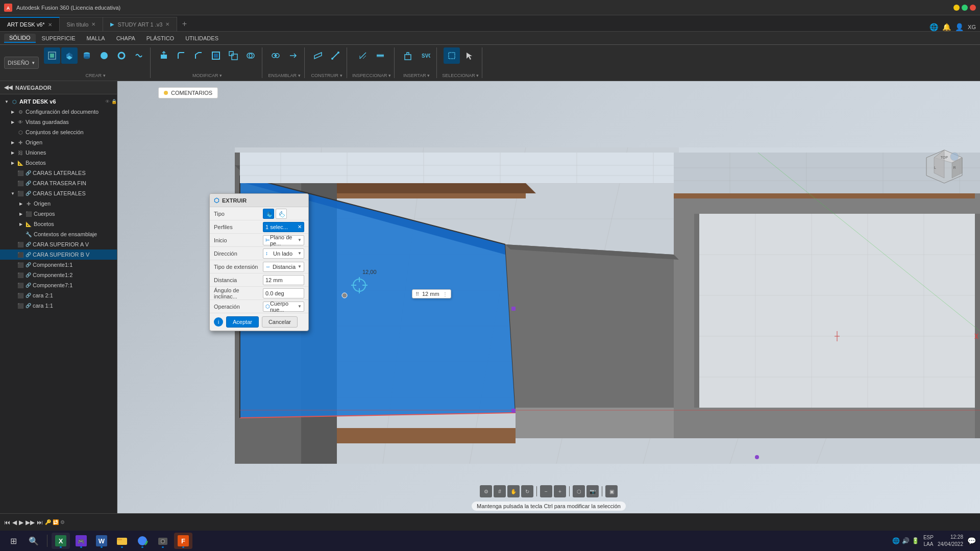 This screenshot has height=551, width=980. What do you see at coordinates (87, 56) in the screenshot?
I see `tool-cylinder` at bounding box center [87, 56].